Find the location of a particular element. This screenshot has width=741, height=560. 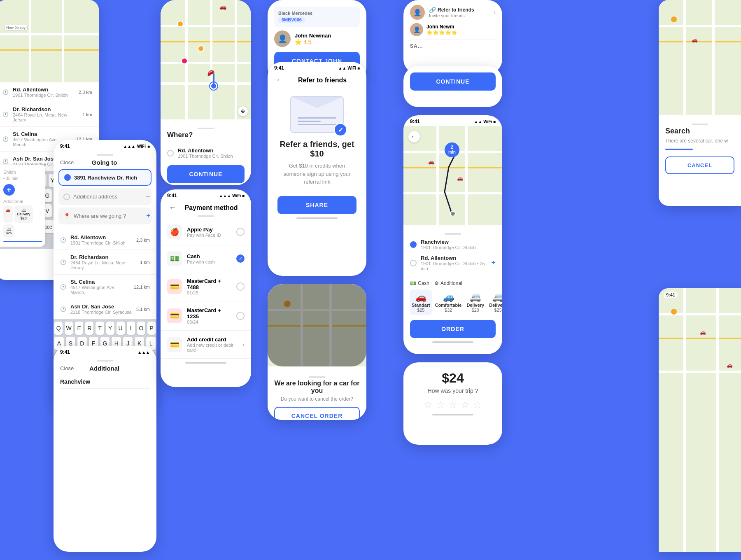

location-item-2: 🕐 Dr. Richardson 2464 Royal Ln. Mesa, Ne… is located at coordinates (49, 114).